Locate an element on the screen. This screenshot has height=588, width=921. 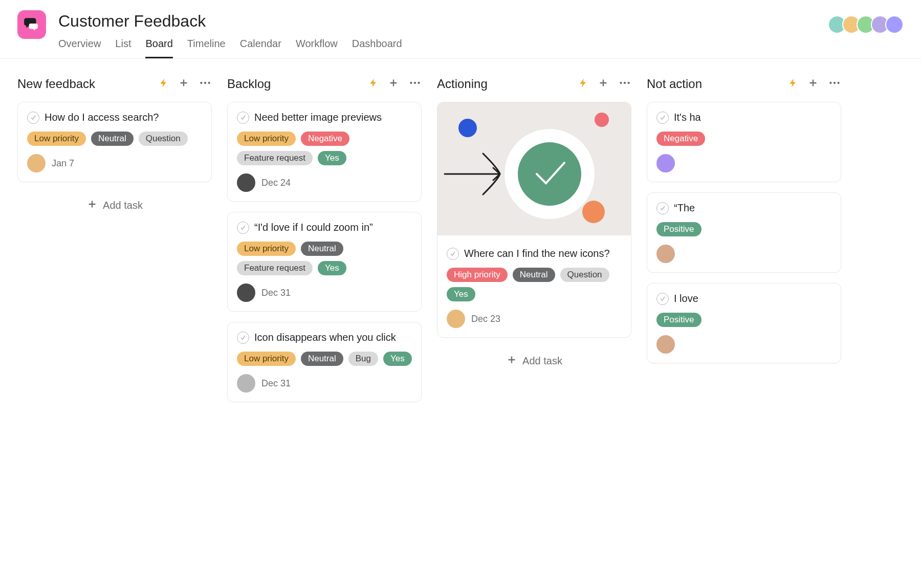
project-header: Customer Feedback OverviewListBoardTimel… is located at coordinates (461, 30).